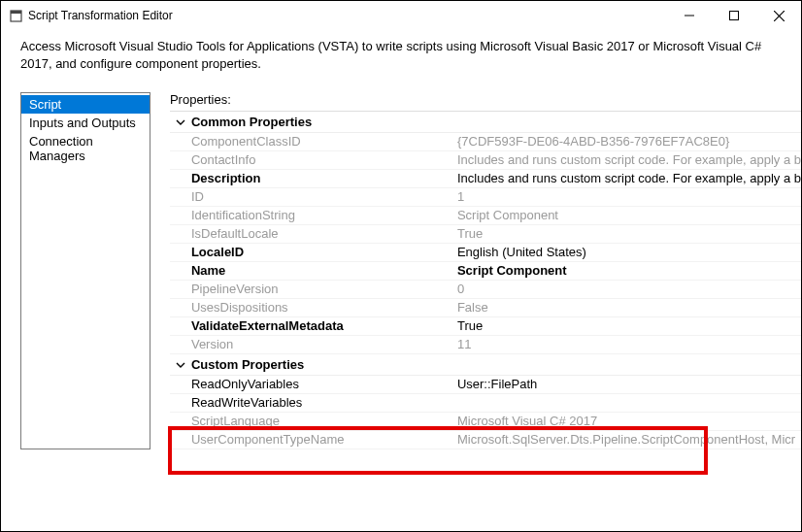  What do you see at coordinates (314, 403) in the screenshot?
I see `property-name: ReadWriteVariables` at bounding box center [314, 403].